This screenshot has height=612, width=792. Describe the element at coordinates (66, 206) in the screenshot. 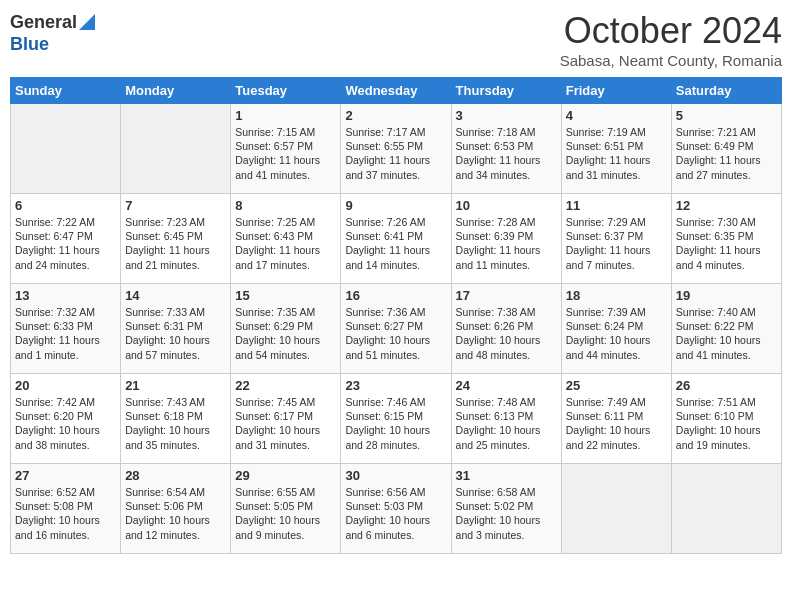

I see `day-number: 6` at that location.